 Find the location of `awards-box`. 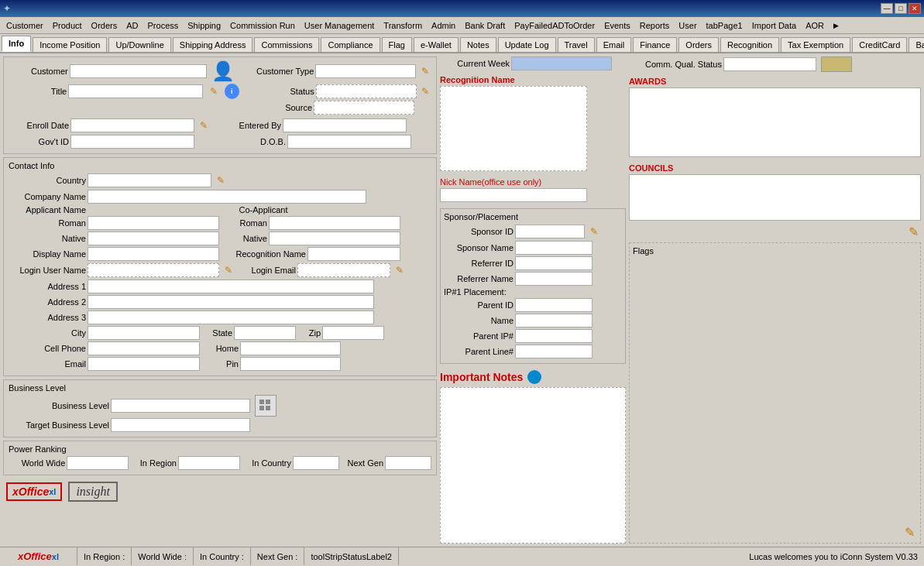

awards-box is located at coordinates (775, 122).